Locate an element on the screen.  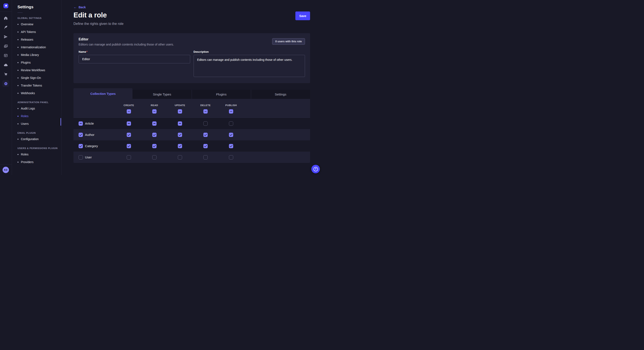
sidebar-item-email-configuration: Configuration is located at coordinates (37, 139).